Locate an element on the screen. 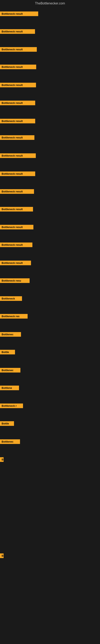  bottleneck-result-item: Bottleneck res is located at coordinates (14, 316).